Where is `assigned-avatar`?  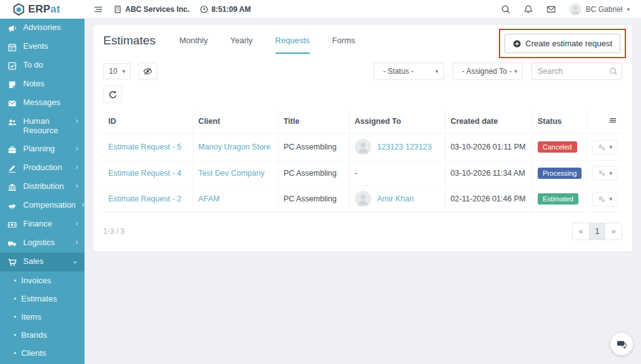 assigned-avatar is located at coordinates (363, 199).